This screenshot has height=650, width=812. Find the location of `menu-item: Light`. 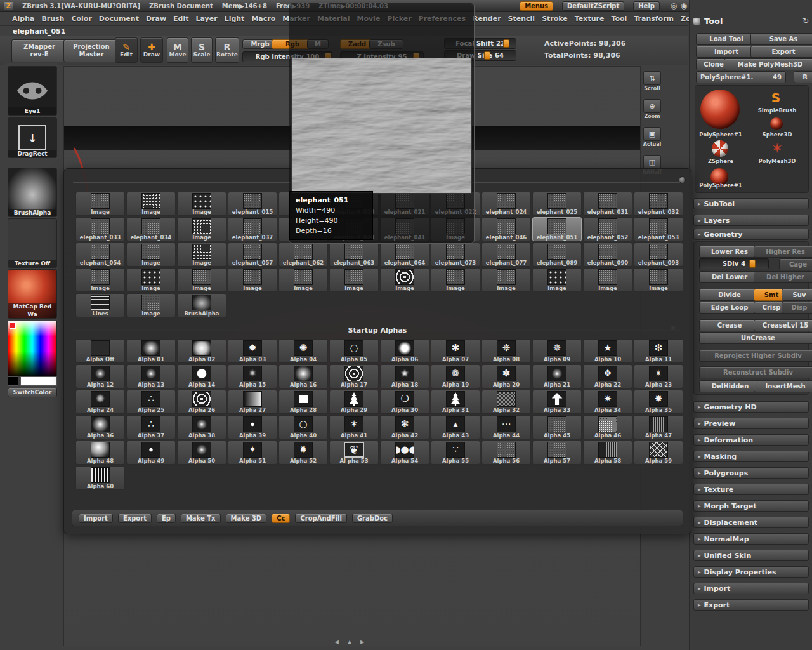

menu-item: Light is located at coordinates (235, 19).